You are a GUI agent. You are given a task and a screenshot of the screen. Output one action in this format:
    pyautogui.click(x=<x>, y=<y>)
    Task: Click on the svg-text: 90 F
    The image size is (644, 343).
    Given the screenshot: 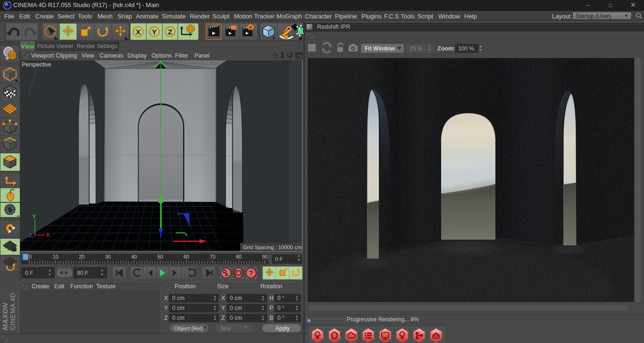 What is the action you would take?
    pyautogui.click(x=83, y=273)
    